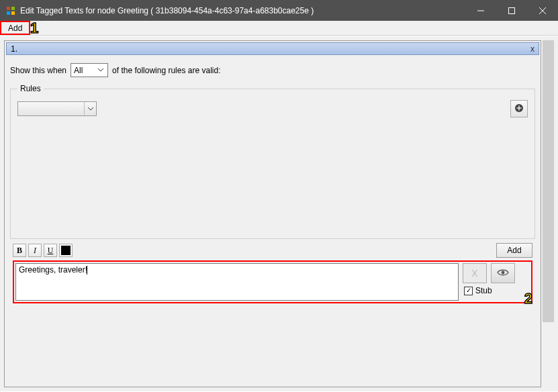  I want to click on show-suffix-label: of the following rules are valid:, so click(167, 70).